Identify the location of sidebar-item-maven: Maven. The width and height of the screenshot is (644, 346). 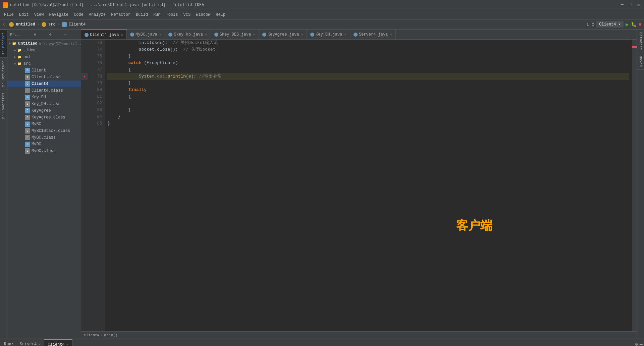
(641, 61).